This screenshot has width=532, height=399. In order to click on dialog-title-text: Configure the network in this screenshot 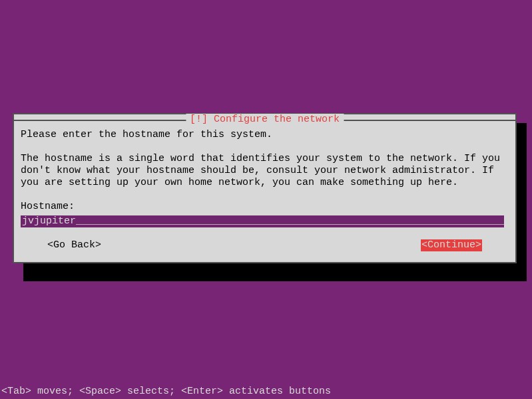, I will do `click(277, 120)`.